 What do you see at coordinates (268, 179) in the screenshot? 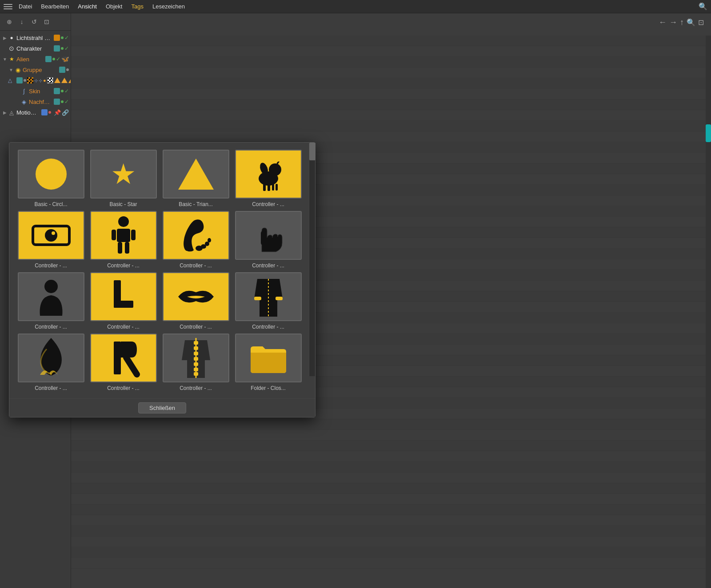
I see `grid-item-controller-horse: Controller - ...` at bounding box center [268, 179].